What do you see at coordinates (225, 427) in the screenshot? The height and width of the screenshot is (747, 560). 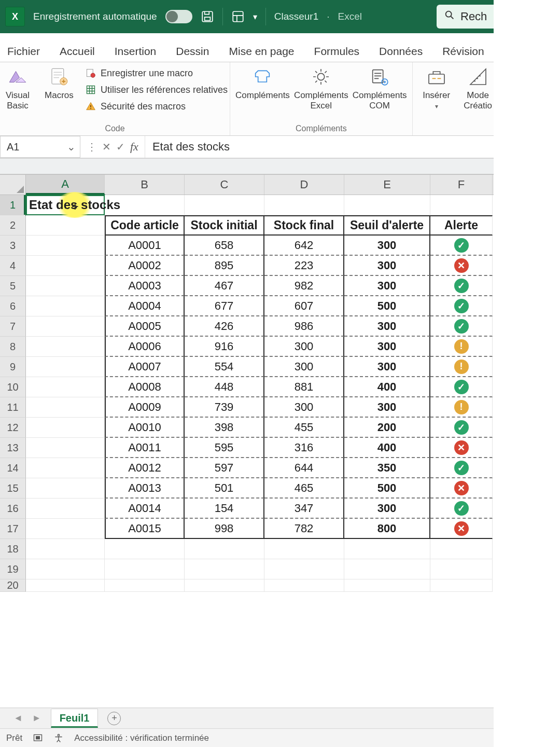 I see `cell-init: 398` at bounding box center [225, 427].